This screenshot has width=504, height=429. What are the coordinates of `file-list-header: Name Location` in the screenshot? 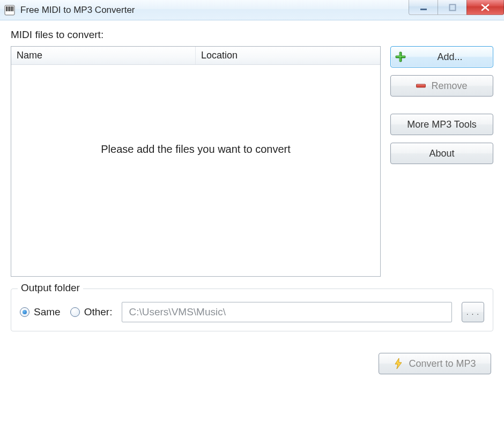 It's located at (196, 56).